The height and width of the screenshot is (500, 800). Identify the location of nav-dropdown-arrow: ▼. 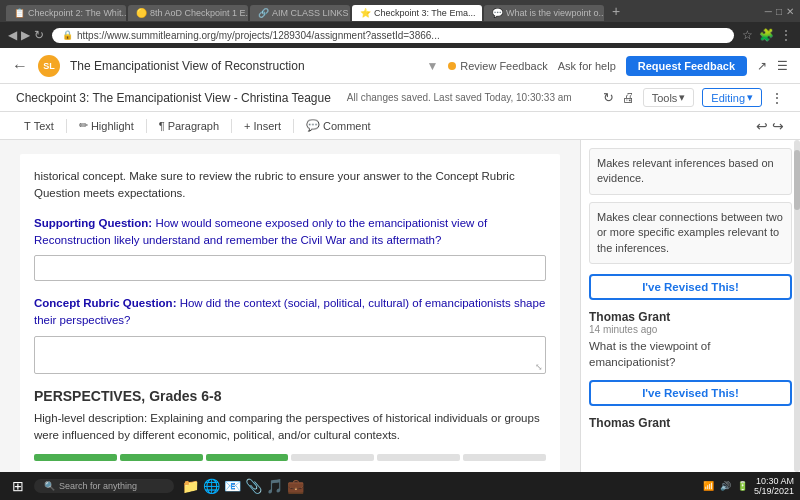
(432, 66).